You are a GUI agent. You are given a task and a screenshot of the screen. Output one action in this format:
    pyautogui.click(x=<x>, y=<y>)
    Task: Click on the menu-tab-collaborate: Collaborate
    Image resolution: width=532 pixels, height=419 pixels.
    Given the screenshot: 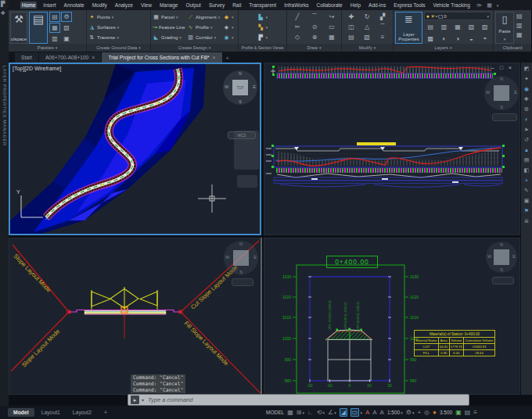 What is the action you would take?
    pyautogui.click(x=329, y=5)
    